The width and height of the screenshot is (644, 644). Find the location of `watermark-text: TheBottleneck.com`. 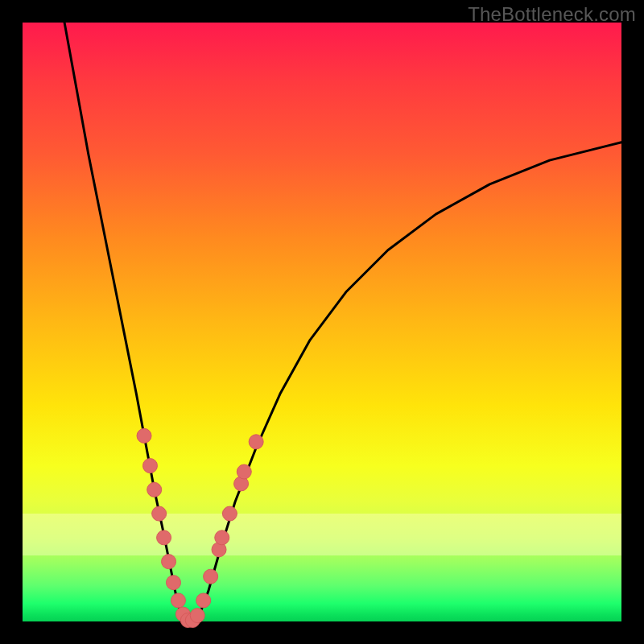

watermark-text: TheBottleneck.com is located at coordinates (552, 14).